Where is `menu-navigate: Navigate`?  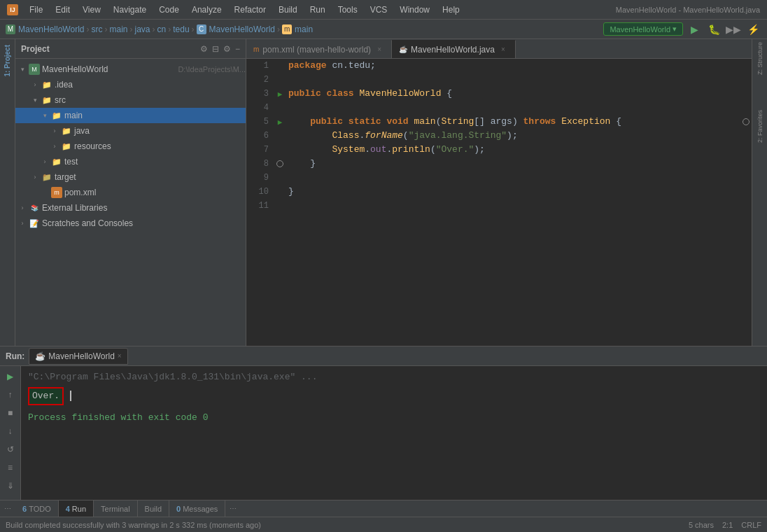
menu-navigate: Navigate is located at coordinates (130, 10).